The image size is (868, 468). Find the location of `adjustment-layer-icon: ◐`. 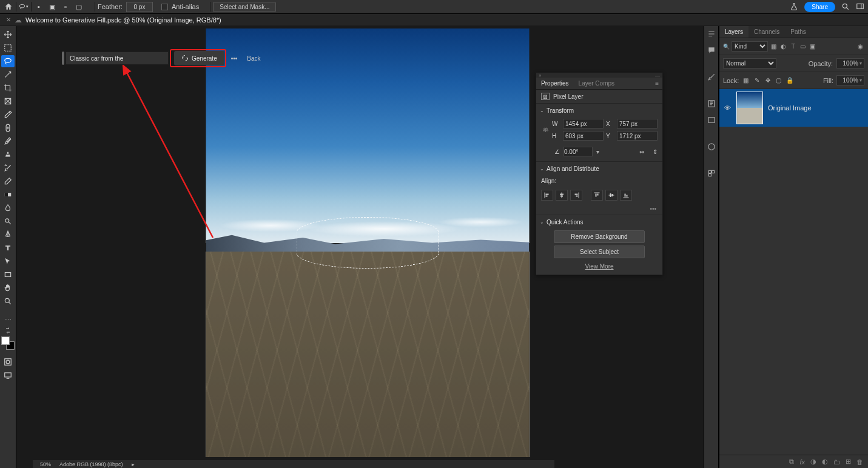

adjustment-layer-icon: ◐ is located at coordinates (825, 462).